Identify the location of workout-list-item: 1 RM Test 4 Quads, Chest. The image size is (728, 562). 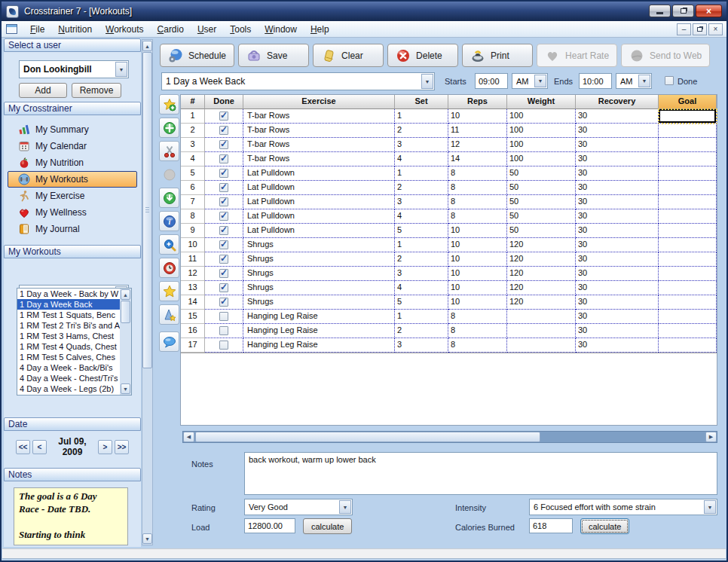
(69, 347).